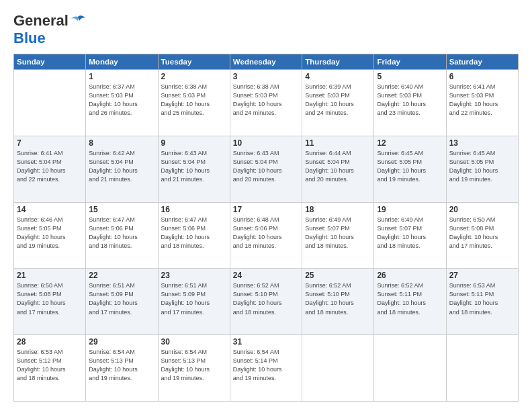  What do you see at coordinates (50, 302) in the screenshot?
I see `calendar-cell: 21Sunrise: 6:50 AMSunset: 5:08 PMDayligh…` at bounding box center [50, 302].